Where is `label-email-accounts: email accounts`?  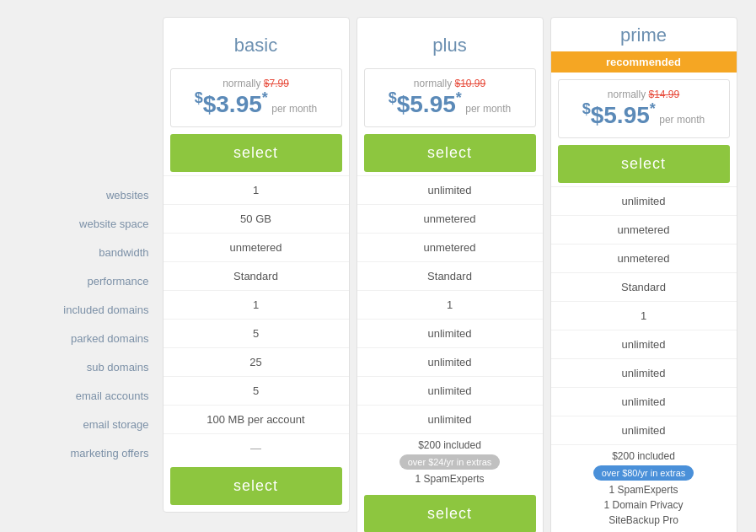 label-email-accounts: email accounts is located at coordinates (88, 396).